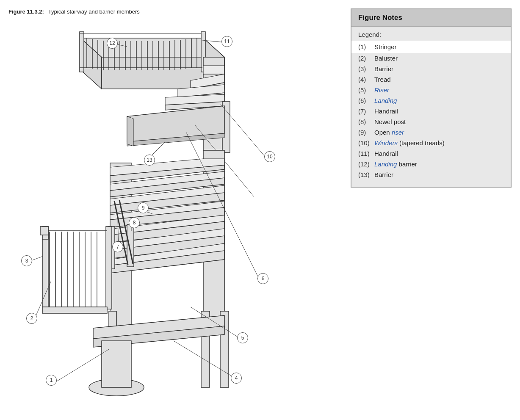  I want to click on figure-notes-box: Figure Notes Legend: (1) Stringer (2) Ba…, so click(431, 98).